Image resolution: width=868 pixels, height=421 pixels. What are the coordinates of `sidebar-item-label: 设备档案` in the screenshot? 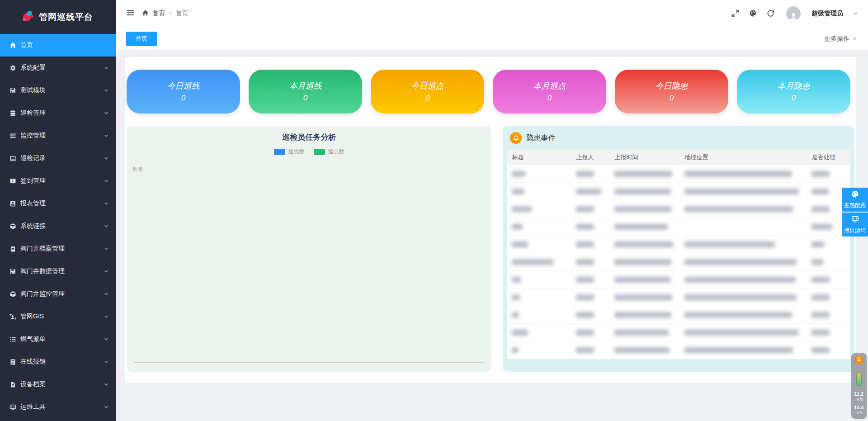 It's located at (33, 384).